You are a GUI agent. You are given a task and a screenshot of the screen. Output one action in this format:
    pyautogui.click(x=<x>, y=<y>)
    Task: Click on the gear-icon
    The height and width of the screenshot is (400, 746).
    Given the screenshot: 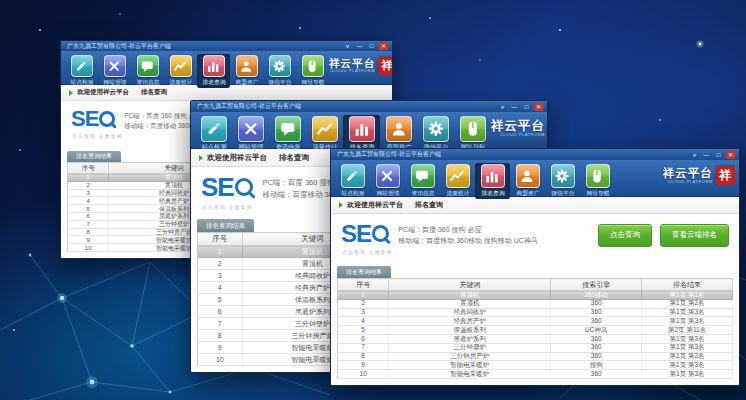 What is the action you would take?
    pyautogui.click(x=436, y=129)
    